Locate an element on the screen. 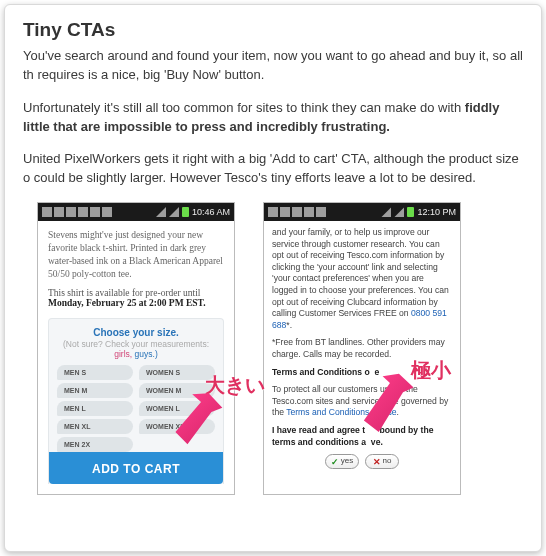  intro-paragraph-2: Unfortunately it's still all too common … is located at coordinates (273, 118).